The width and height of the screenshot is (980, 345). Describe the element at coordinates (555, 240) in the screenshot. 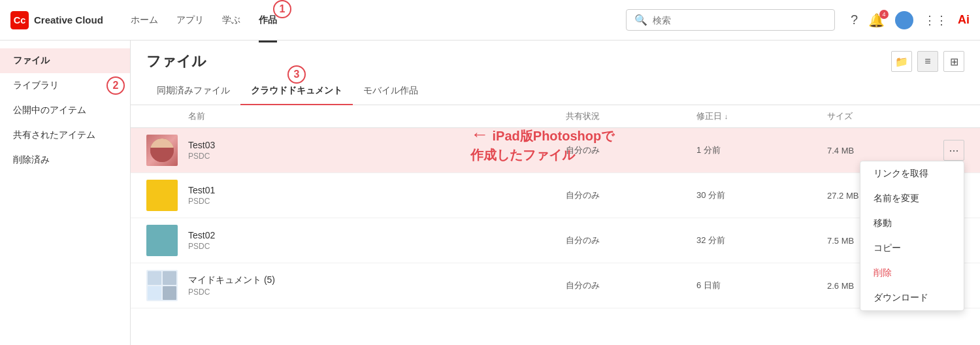

I see `table-row: Test02 PSDC 自分のみ 32 分前 7.5 MB ···` at that location.